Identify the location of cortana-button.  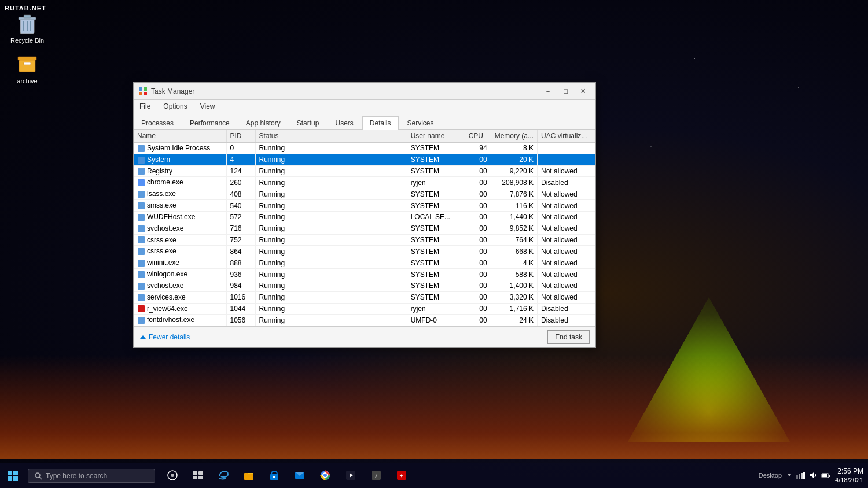
(172, 476).